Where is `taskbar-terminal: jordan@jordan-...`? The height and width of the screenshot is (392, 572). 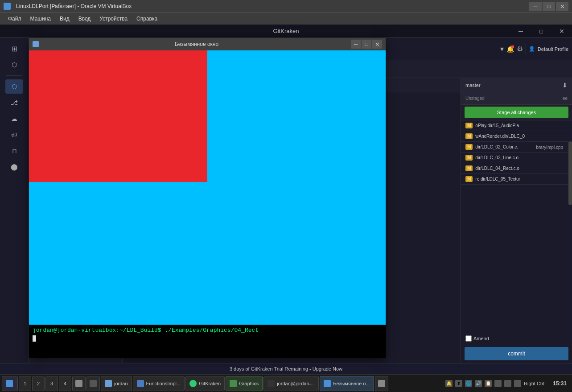
taskbar-terminal: jordan@jordan-... is located at coordinates (291, 384).